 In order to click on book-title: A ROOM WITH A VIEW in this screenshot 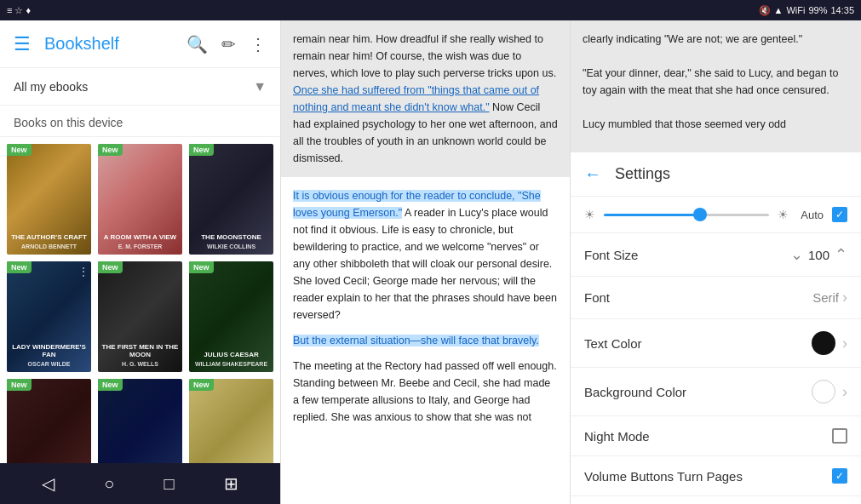, I will do `click(140, 238)`.